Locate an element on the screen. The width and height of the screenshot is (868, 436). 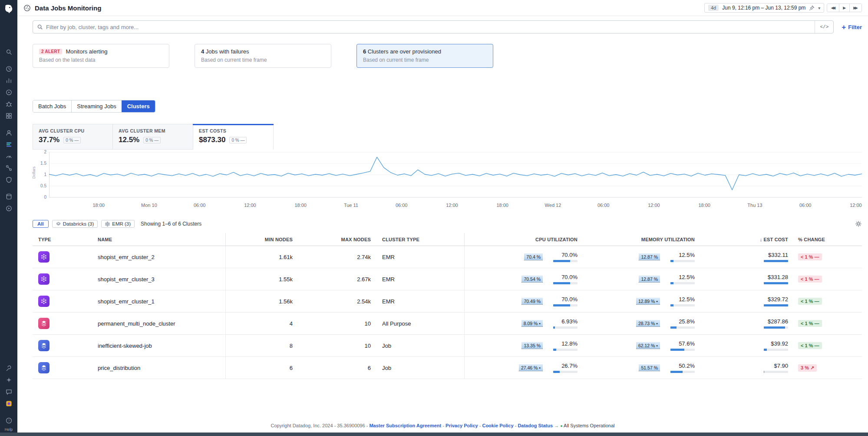
card-subtitle: Based on the latest data is located at coordinates (101, 60).